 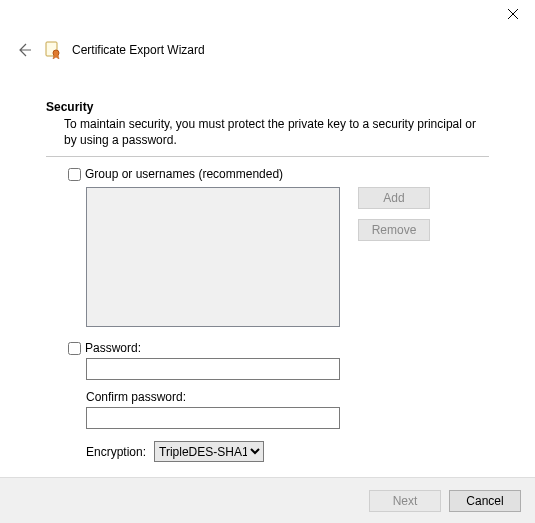 What do you see at coordinates (184, 174) in the screenshot?
I see `group-usernames-label: Group or usernames (recommended)` at bounding box center [184, 174].